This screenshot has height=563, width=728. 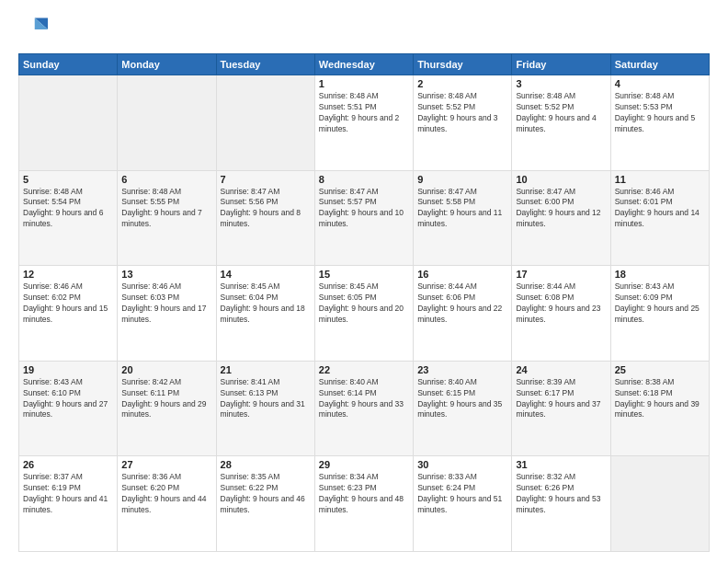 What do you see at coordinates (33, 29) in the screenshot?
I see `logo-icon` at bounding box center [33, 29].